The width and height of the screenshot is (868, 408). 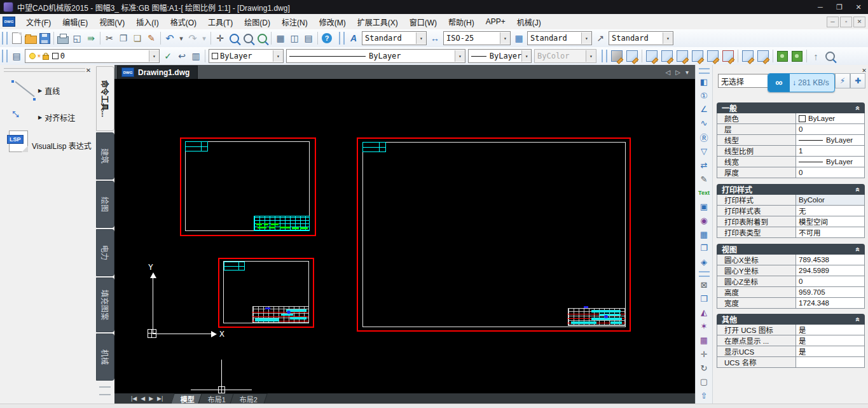 What do you see at coordinates (294, 38) in the screenshot?
I see `fields-icon: ◫` at bounding box center [294, 38].